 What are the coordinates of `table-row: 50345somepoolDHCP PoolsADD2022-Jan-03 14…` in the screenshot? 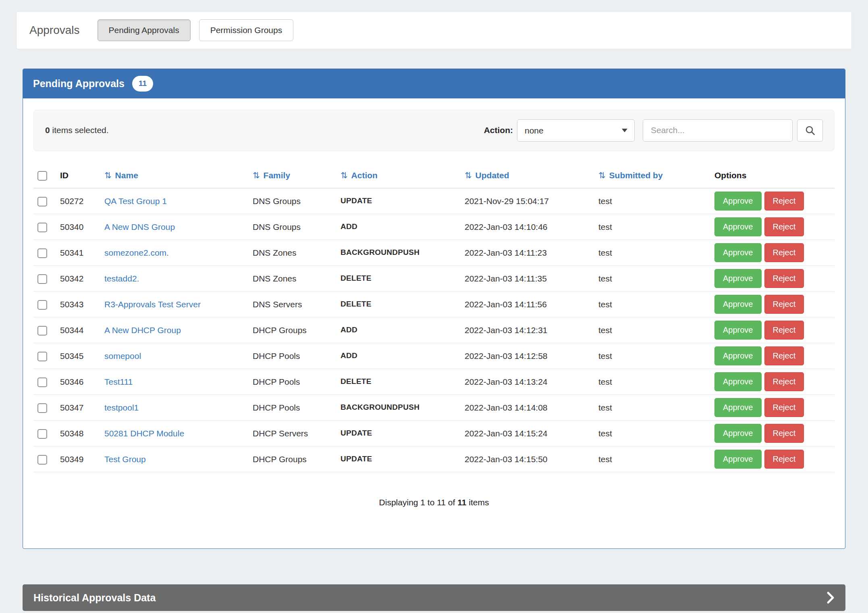 It's located at (434, 356).